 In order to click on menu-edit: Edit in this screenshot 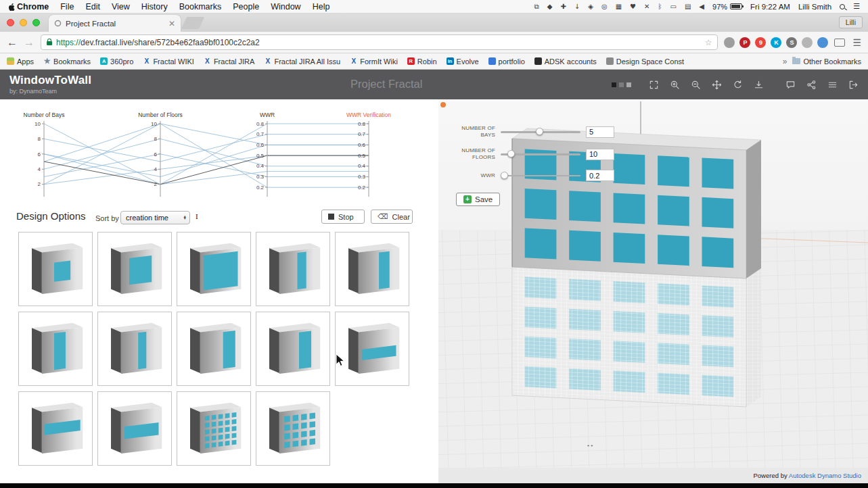, I will do `click(93, 7)`.